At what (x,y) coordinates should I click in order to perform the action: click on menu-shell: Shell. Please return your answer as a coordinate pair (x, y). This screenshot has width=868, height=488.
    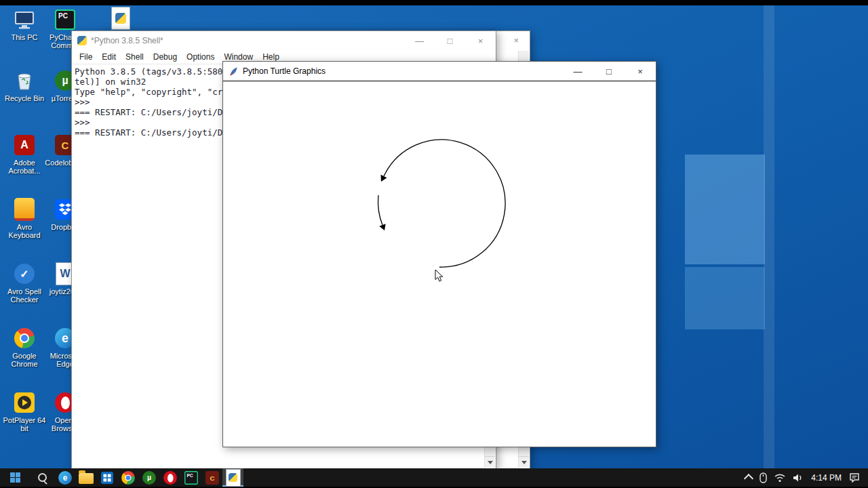
    Looking at the image, I should click on (134, 57).